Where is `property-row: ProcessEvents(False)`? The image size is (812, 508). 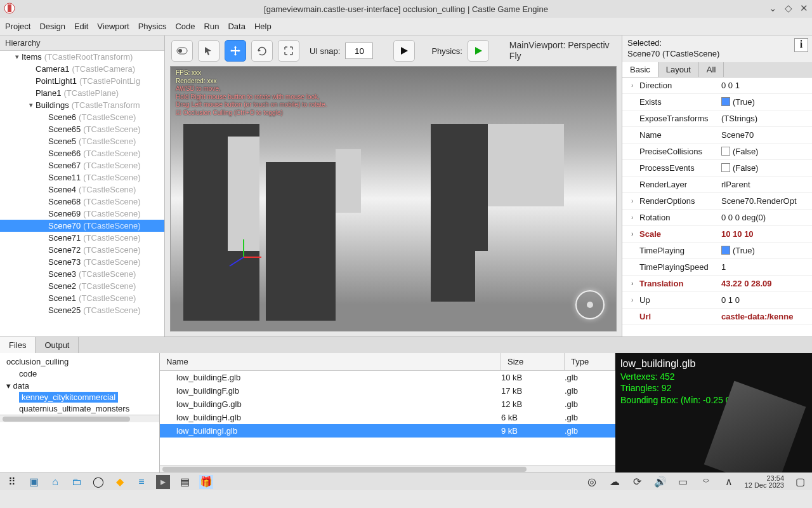 property-row: ProcessEvents(False) is located at coordinates (717, 168).